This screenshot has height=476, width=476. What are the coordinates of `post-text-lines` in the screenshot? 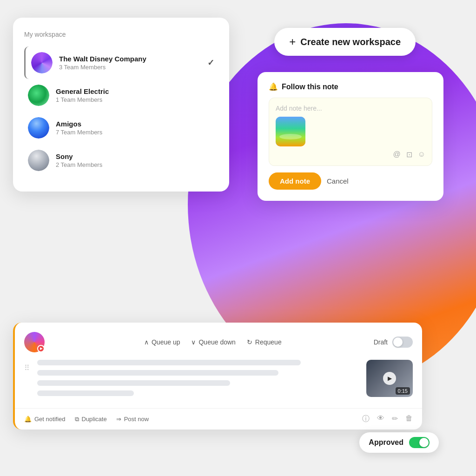 It's located at (198, 380).